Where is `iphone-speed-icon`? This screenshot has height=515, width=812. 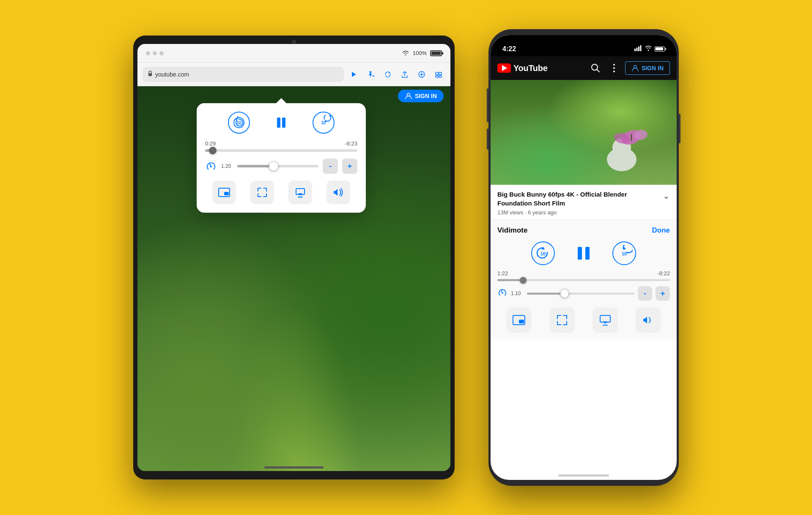
iphone-speed-icon is located at coordinates (502, 293).